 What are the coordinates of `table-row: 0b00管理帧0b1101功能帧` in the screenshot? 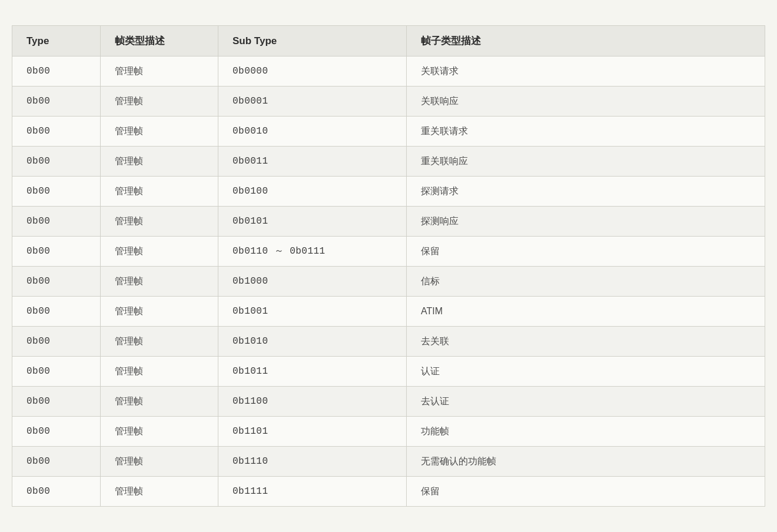 It's located at (388, 432).